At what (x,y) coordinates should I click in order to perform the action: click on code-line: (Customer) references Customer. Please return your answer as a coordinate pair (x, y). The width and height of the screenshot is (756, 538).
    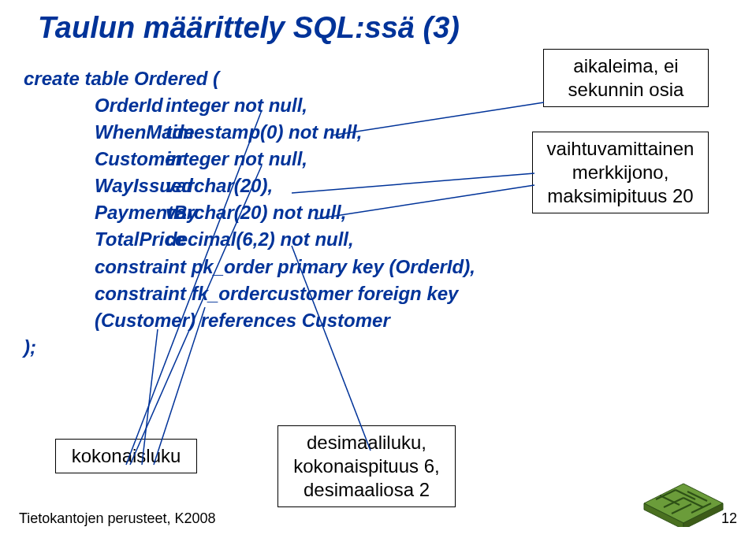
    Looking at the image, I should click on (389, 321).